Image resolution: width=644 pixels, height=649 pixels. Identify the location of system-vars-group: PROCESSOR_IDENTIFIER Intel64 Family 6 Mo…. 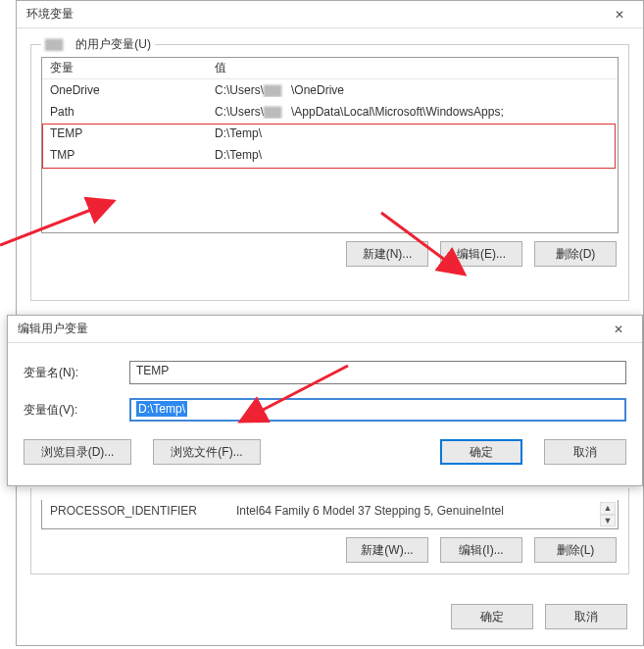
(329, 531).